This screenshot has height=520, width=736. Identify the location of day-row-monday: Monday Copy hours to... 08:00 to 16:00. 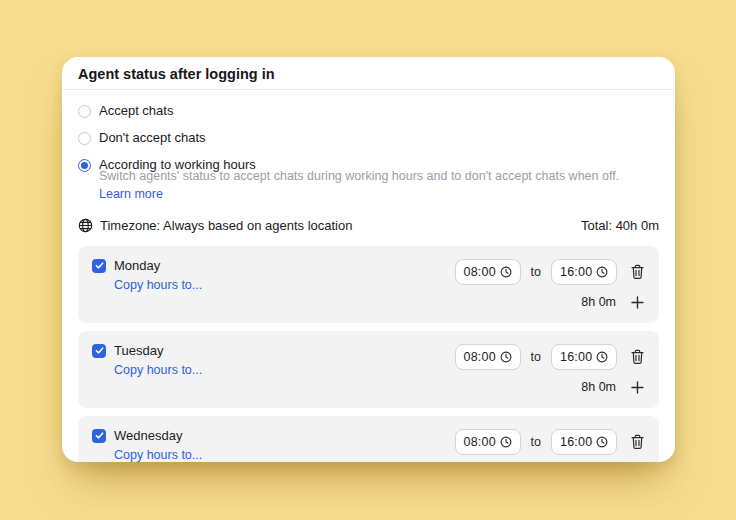
(368, 284).